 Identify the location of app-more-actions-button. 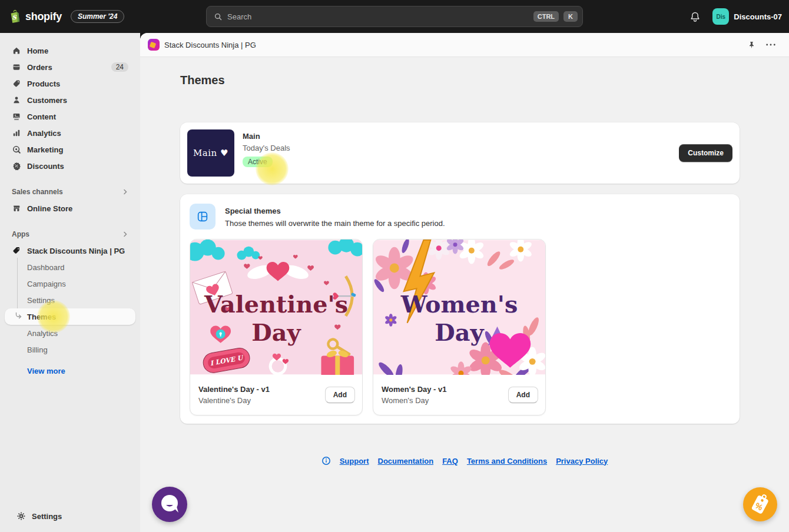
(771, 45).